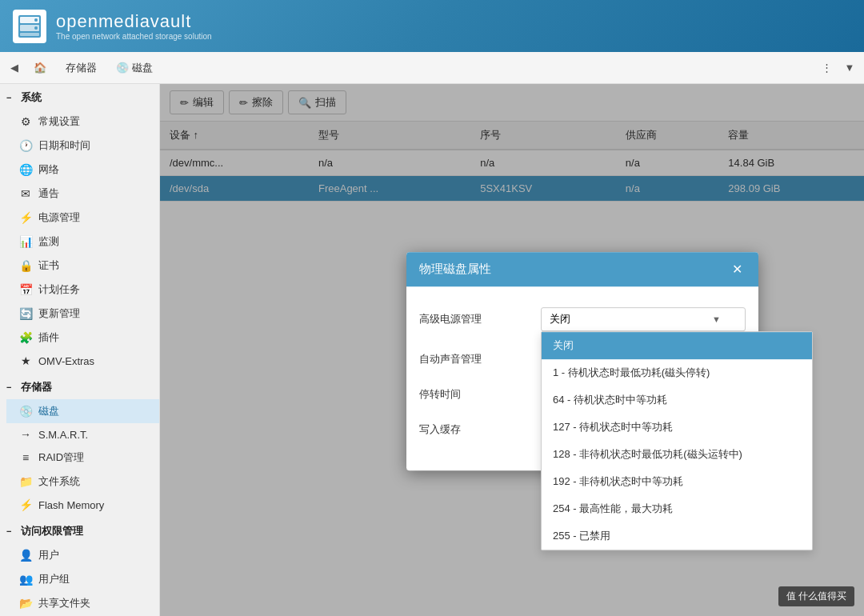 Image resolution: width=864 pixels, height=616 pixels. I want to click on raid-icon: ≡, so click(26, 458).